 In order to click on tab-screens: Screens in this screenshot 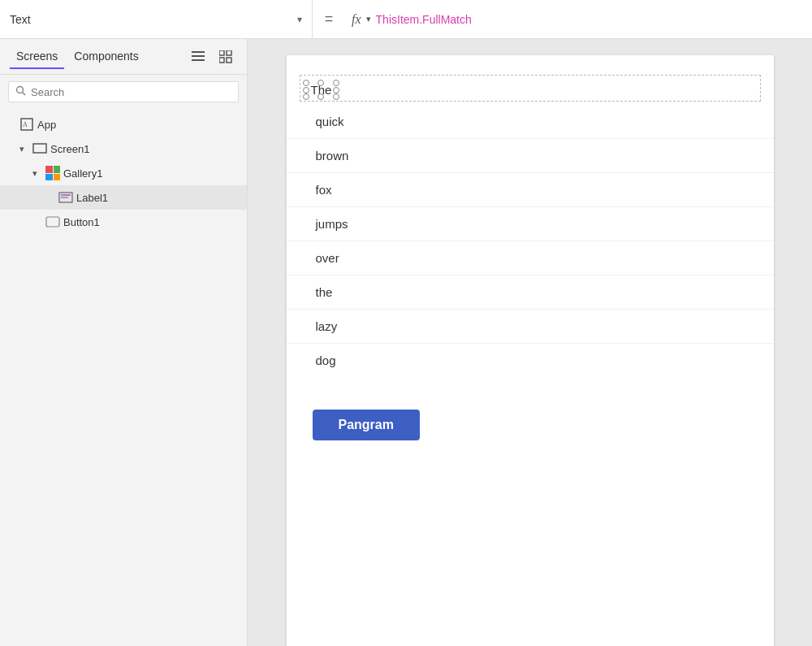, I will do `click(37, 57)`.